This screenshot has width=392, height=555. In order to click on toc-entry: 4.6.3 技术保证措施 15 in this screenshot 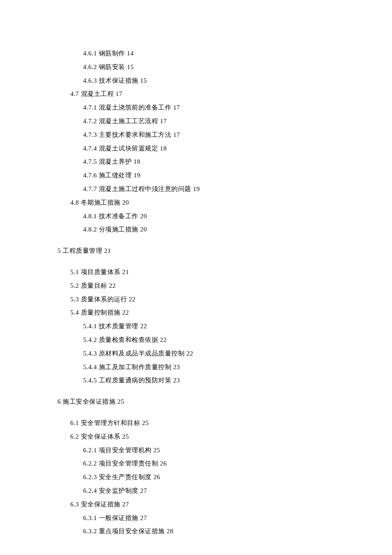, I will do `click(225, 81)`.